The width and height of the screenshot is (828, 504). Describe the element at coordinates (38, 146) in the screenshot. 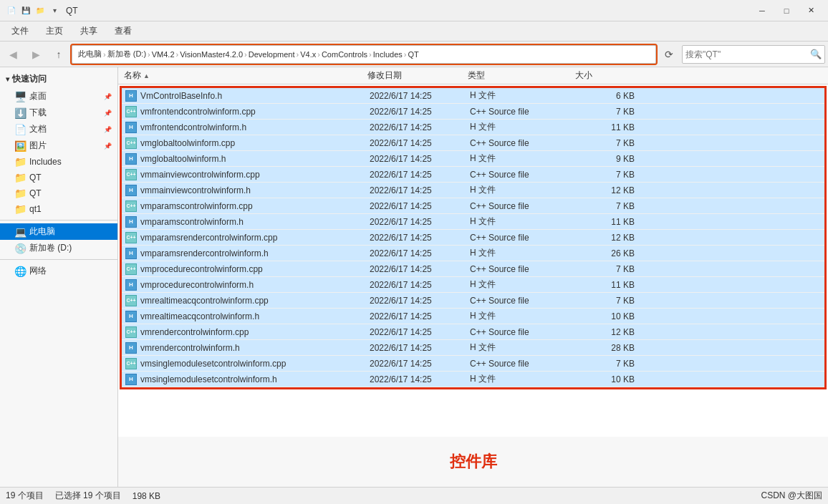

I see `pictures-label: 图片` at that location.